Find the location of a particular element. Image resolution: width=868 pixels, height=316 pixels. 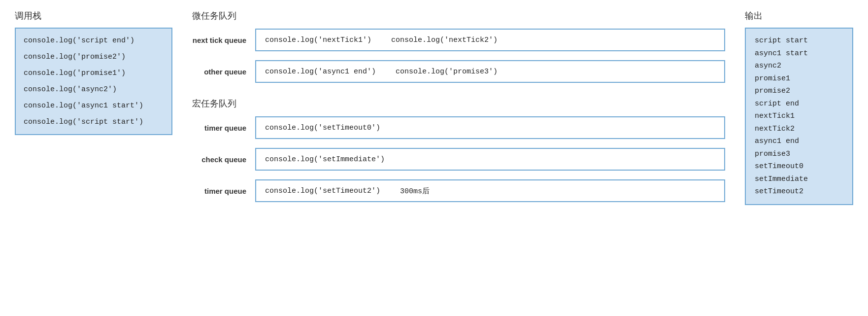

queue-label: check queue is located at coordinates (219, 160).